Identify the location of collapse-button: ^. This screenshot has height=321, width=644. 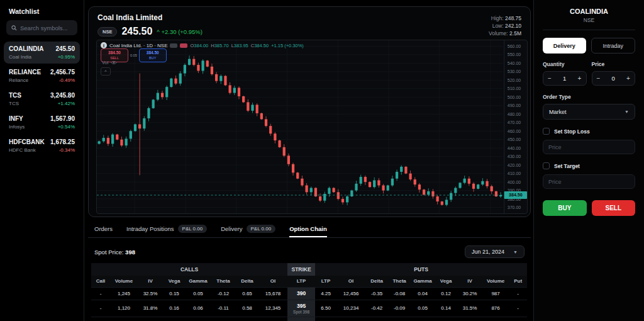
(106, 72).